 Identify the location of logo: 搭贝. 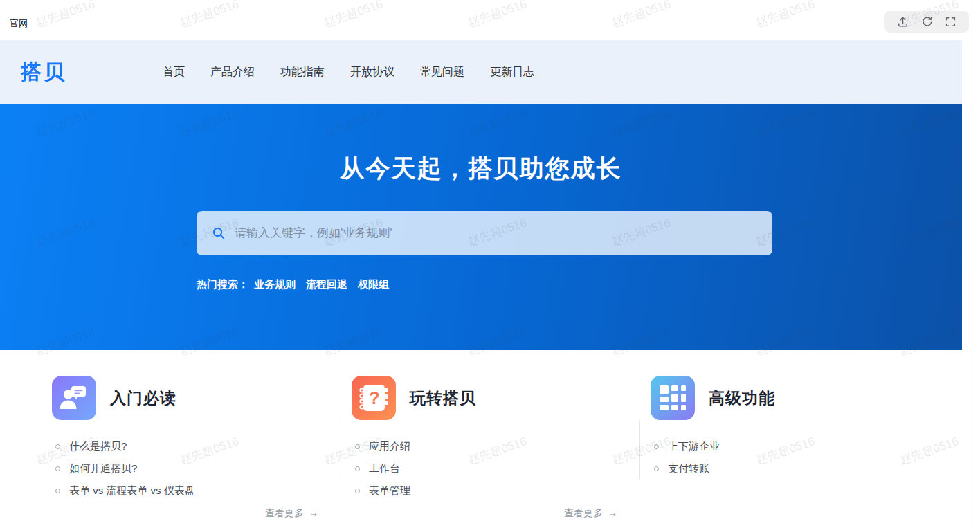
(44, 72).